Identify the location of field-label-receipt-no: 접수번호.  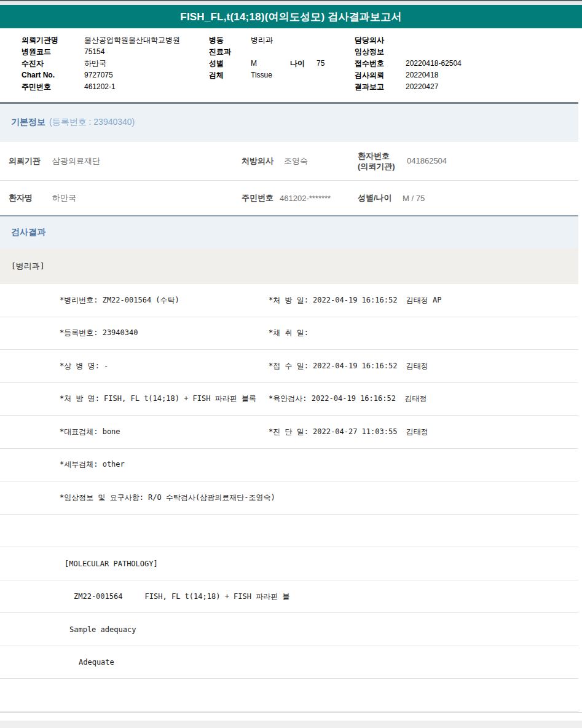
(369, 63).